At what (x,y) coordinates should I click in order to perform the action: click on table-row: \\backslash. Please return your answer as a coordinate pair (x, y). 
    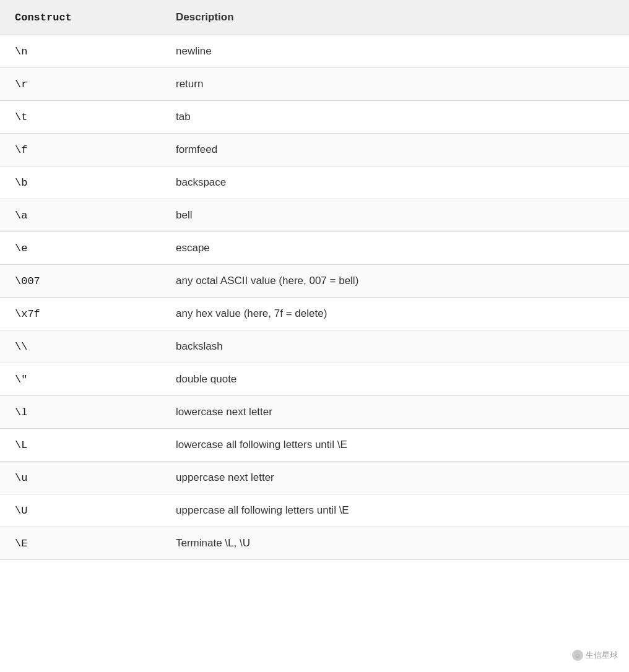
    Looking at the image, I should click on (314, 347).